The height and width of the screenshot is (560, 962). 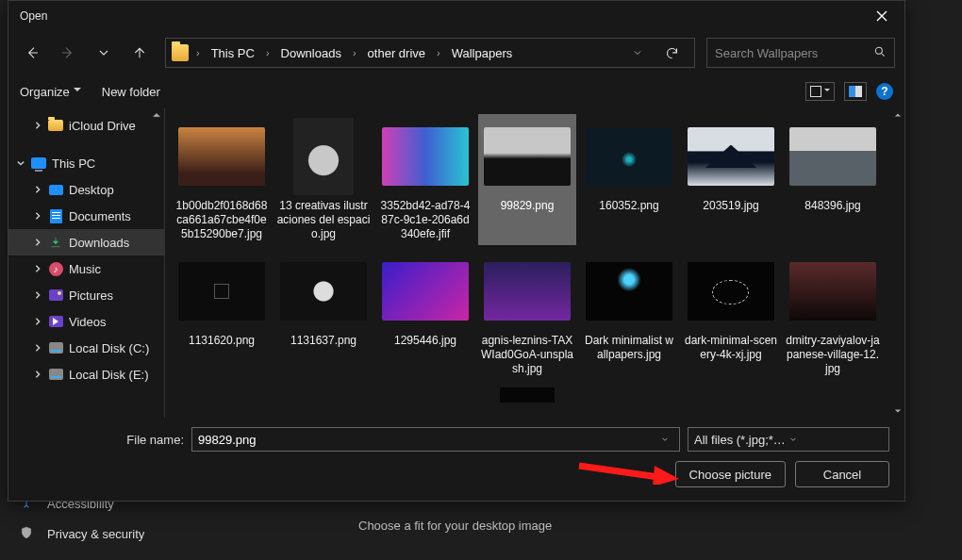 I want to click on breadcrumb-segment: Downloads, so click(x=311, y=53).